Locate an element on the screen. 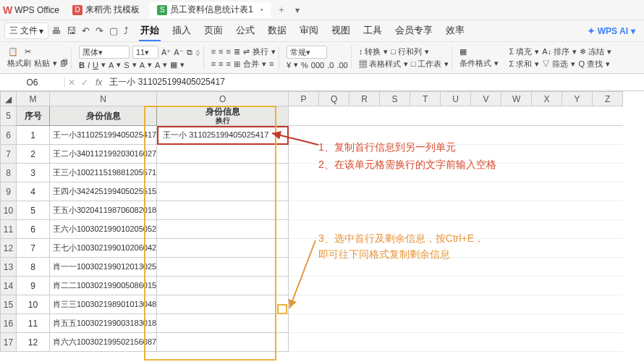 Image resolution: width=644 pixels, height=362 pixels. col-header: Y is located at coordinates (577, 99).